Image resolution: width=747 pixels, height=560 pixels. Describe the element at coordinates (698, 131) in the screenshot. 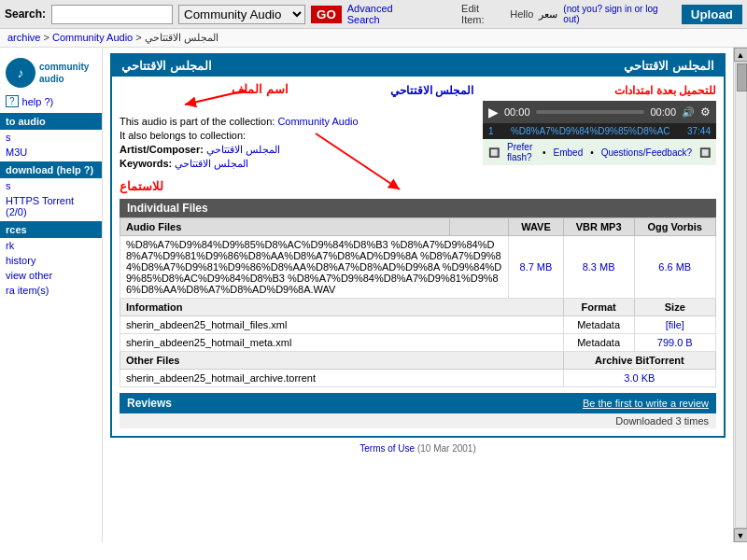

I see `track-duration: 37:44` at that location.